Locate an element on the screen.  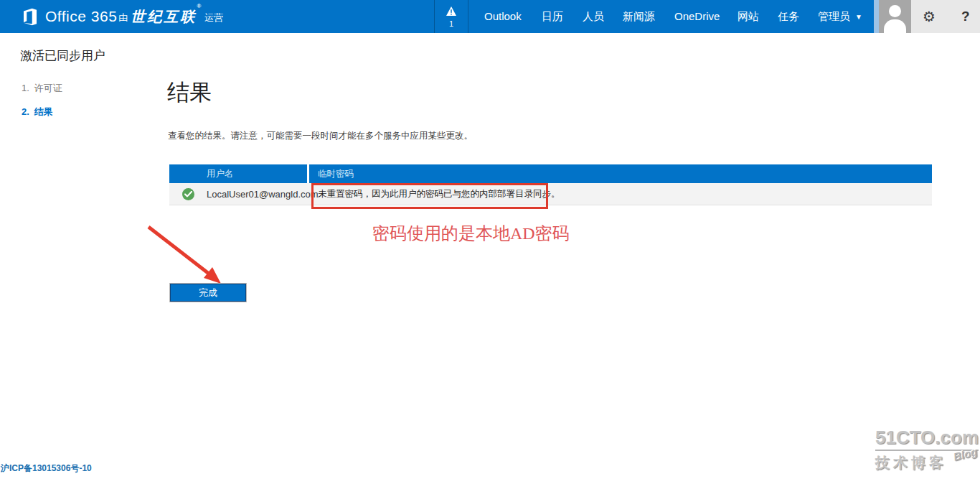
chevron-down-icon: ▼ is located at coordinates (859, 17).